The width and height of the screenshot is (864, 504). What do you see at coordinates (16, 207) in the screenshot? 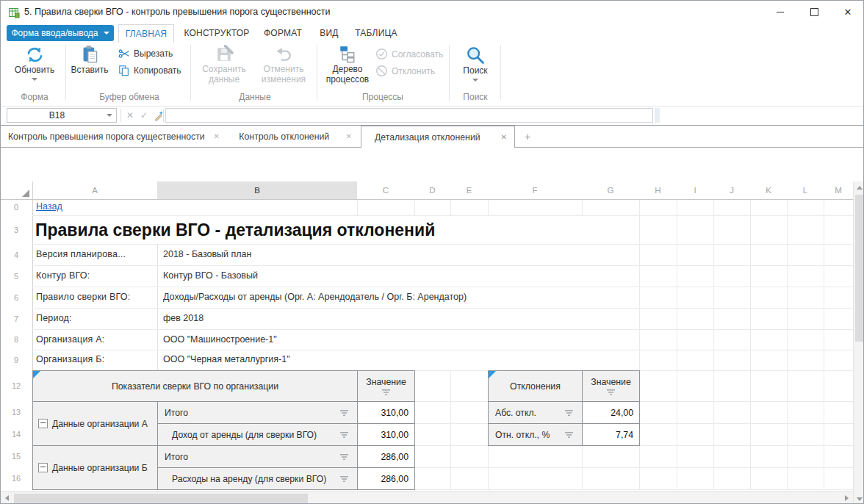
I see `row-header-0: 0` at bounding box center [16, 207].